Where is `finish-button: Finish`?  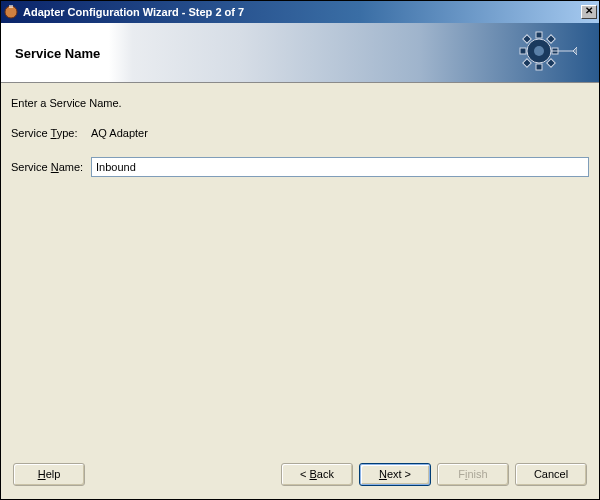
finish-button: Finish is located at coordinates (473, 474).